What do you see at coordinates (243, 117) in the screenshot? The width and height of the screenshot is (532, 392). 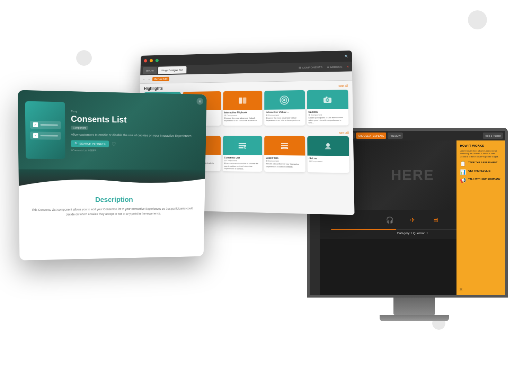 I see `card-info-3: Interactive Flipbook ⊞ Component Discove…` at bounding box center [243, 117].